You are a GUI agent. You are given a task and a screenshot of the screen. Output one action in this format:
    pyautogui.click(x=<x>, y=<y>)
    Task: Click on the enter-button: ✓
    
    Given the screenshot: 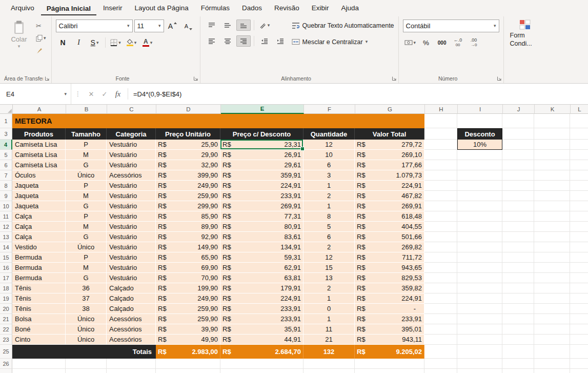 What is the action you would take?
    pyautogui.click(x=105, y=94)
    